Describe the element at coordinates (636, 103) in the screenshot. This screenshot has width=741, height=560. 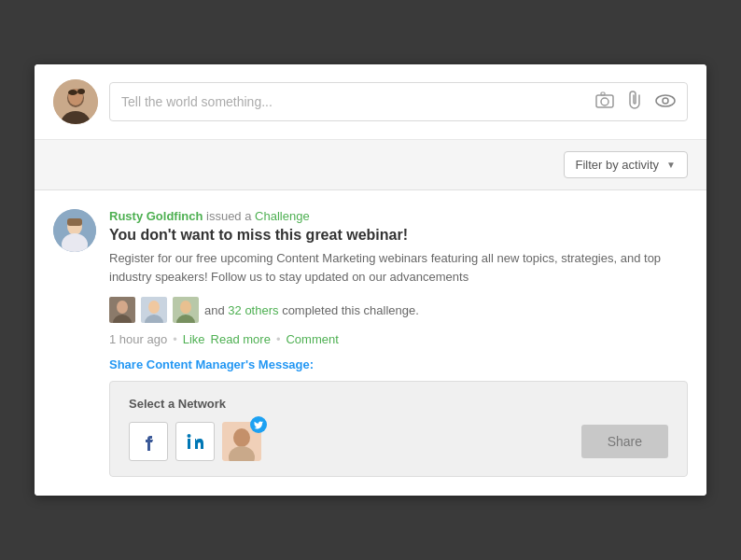
I see `post-icons` at that location.